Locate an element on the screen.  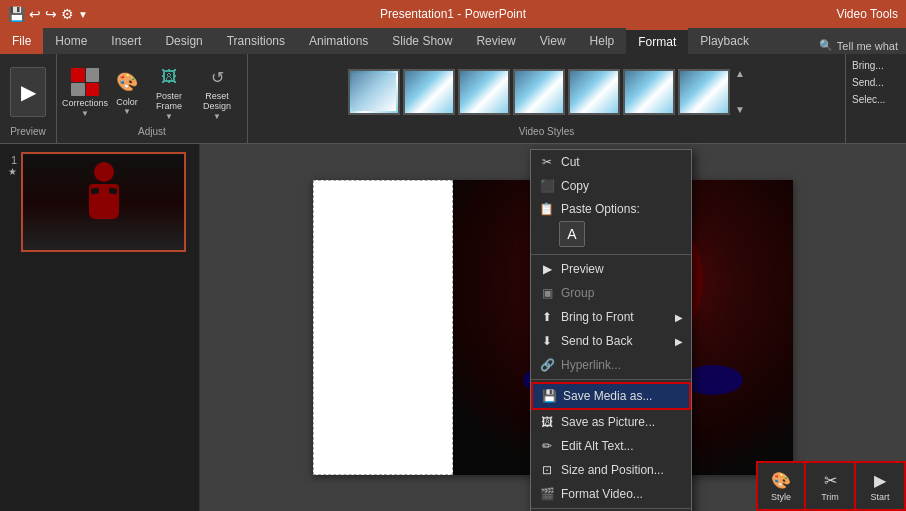
cut-label: Cut is located at coordinates (570, 162).